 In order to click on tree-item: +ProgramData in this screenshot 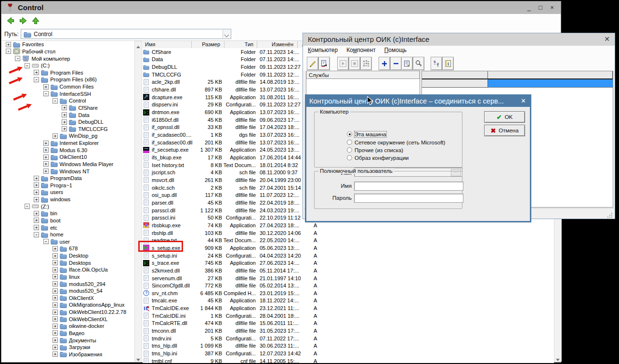, I will do `click(68, 178)`.